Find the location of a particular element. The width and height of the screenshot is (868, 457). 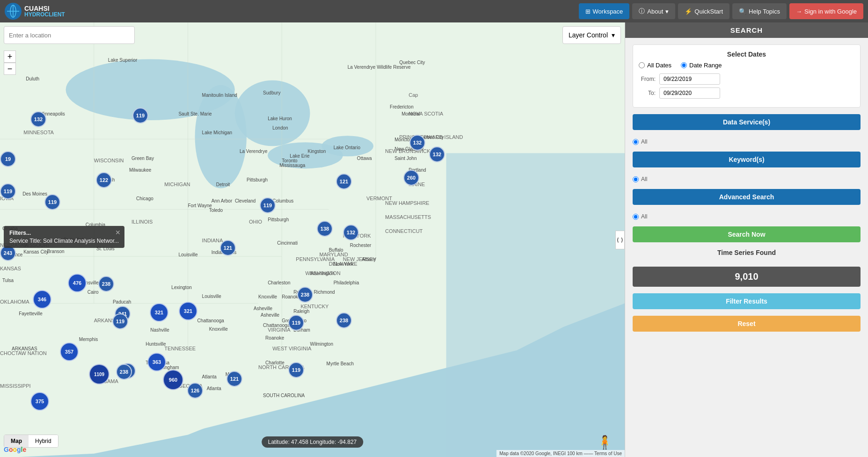

layer-control-dropdown-icon: ▾ is located at coordinates (613, 35).